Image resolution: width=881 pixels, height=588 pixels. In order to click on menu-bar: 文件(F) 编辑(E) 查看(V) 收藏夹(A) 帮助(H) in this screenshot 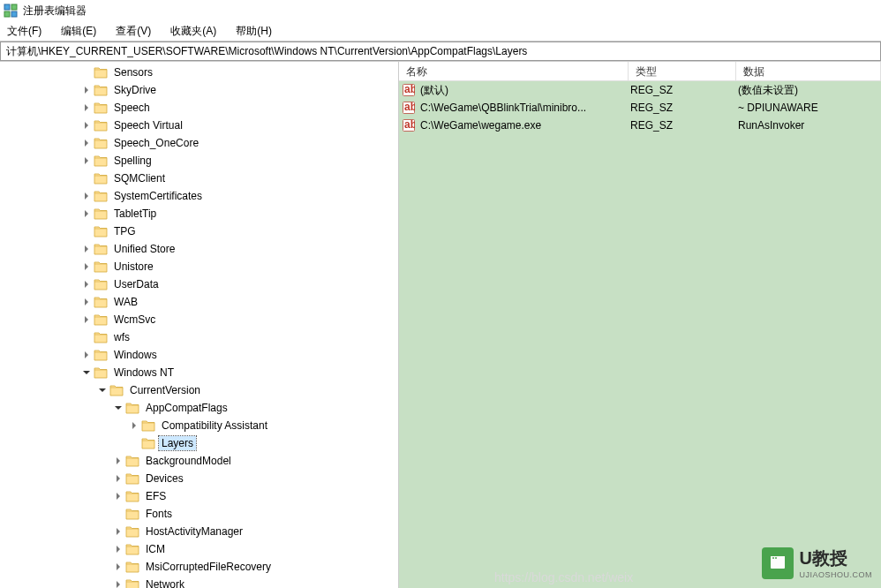, I will do `click(440, 31)`.